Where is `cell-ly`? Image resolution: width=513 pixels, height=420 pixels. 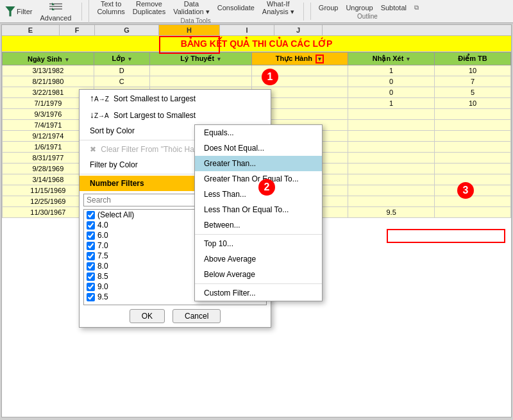 cell-ly is located at coordinates (200, 82).